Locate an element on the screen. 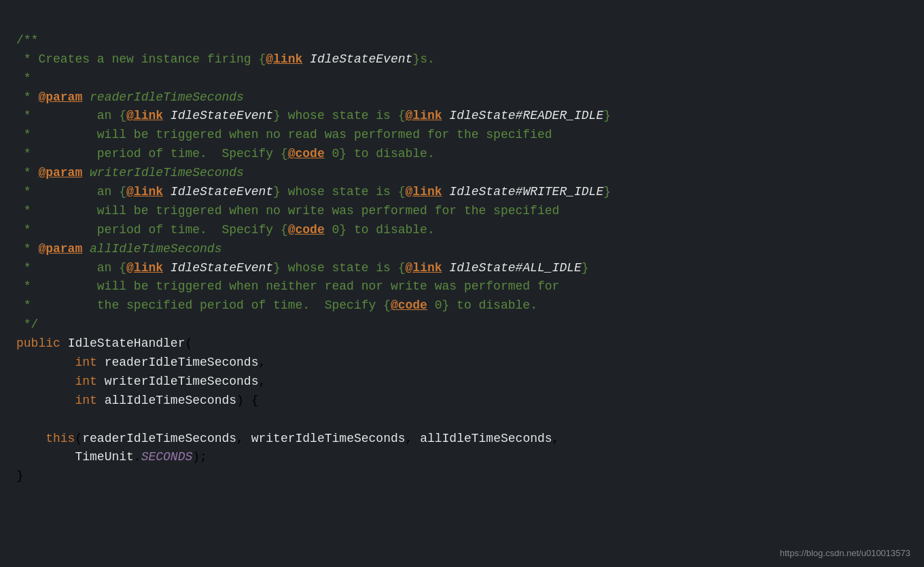 The height and width of the screenshot is (567, 924). comment-line-7: * @param writerIdleTimeSeconds is located at coordinates (130, 173).